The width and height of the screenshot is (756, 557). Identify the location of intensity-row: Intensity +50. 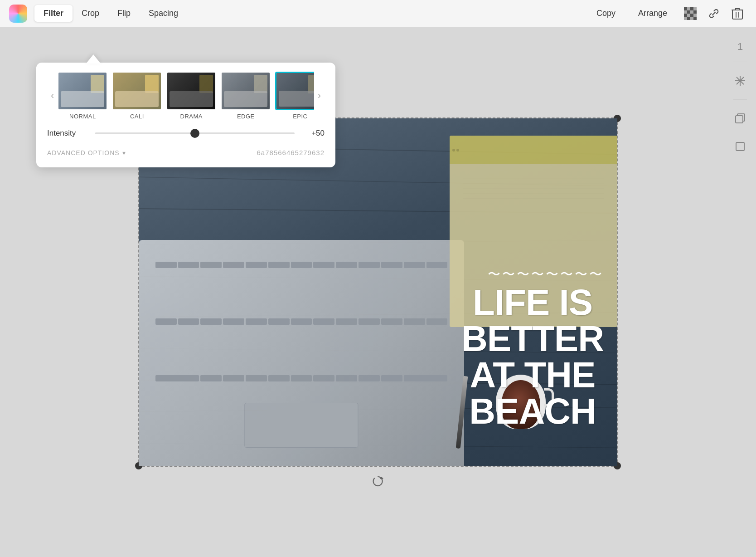
(186, 133).